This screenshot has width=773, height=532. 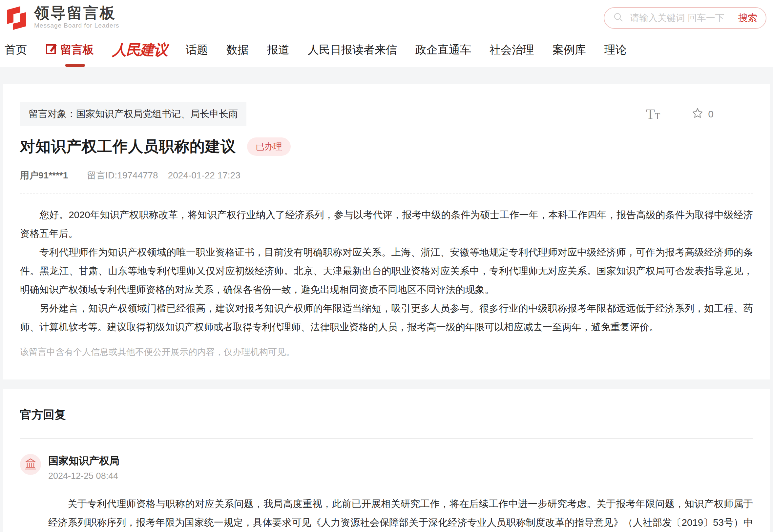 What do you see at coordinates (237, 50) in the screenshot?
I see `nav-item-data: 数据` at bounding box center [237, 50].